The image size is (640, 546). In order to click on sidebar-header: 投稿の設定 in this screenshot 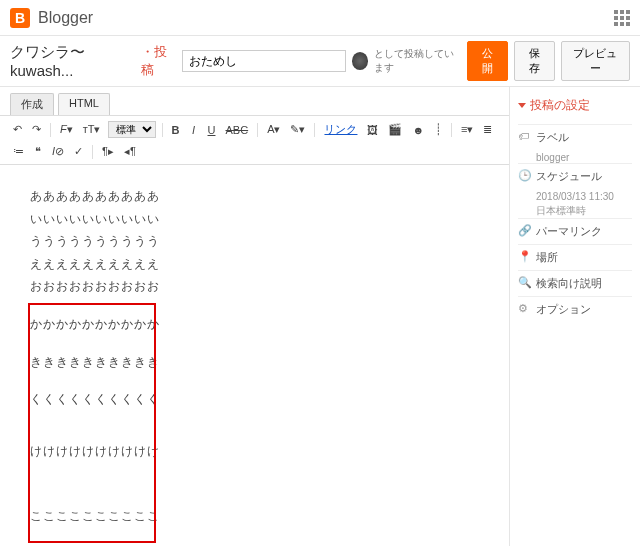, I will do `click(575, 106)`.